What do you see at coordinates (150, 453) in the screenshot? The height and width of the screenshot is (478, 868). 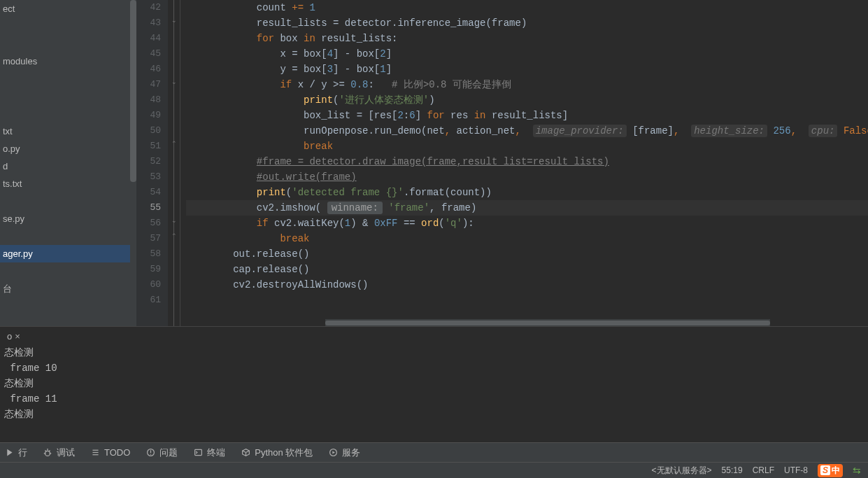 I see `warning-icon` at bounding box center [150, 453].